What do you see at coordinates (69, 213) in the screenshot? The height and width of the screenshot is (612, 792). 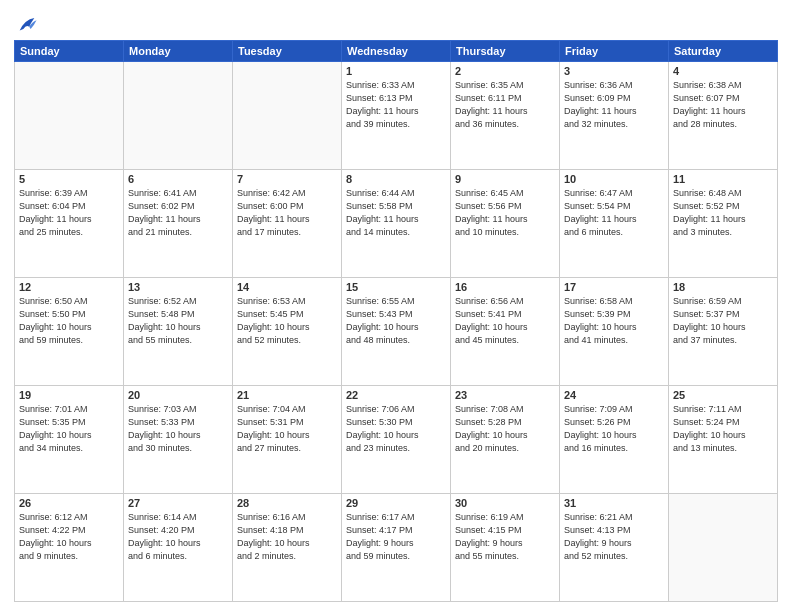 I see `cell-info-text: Sunrise: 6:39 AM Sunset: 6:04 PM Dayligh…` at bounding box center [69, 213].